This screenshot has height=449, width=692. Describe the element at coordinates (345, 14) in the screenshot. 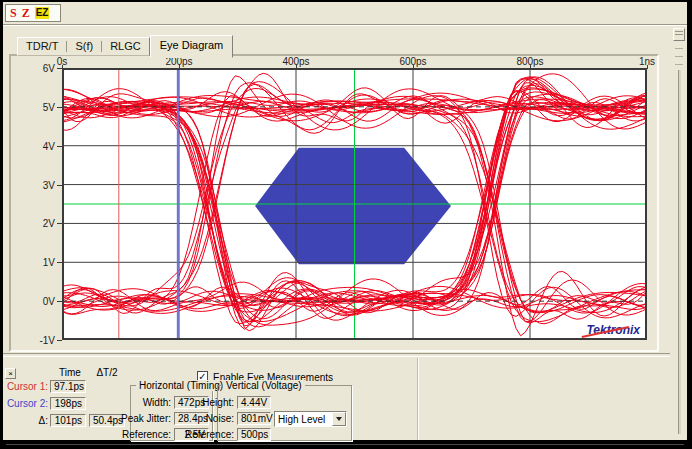

I see `toolbar: S Z EZ` at that location.